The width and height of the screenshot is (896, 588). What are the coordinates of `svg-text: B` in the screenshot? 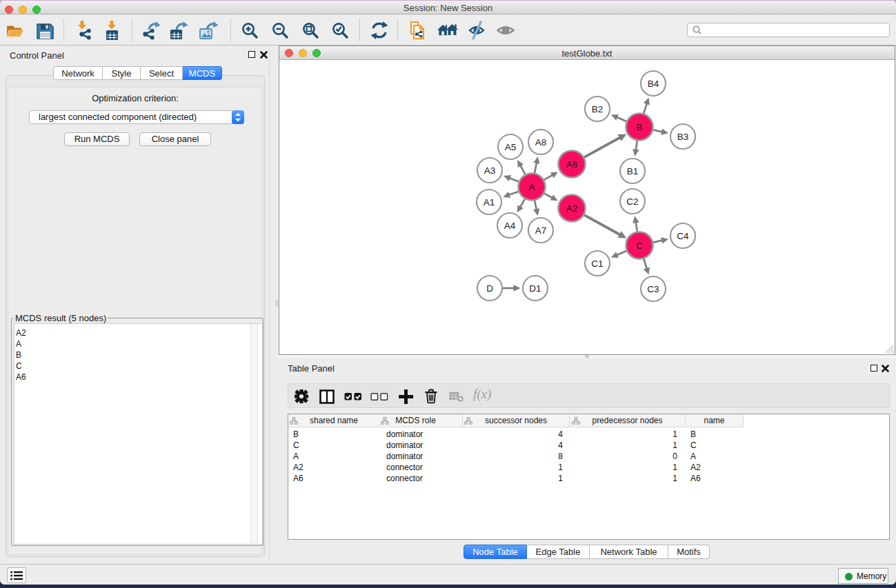 It's located at (639, 127).